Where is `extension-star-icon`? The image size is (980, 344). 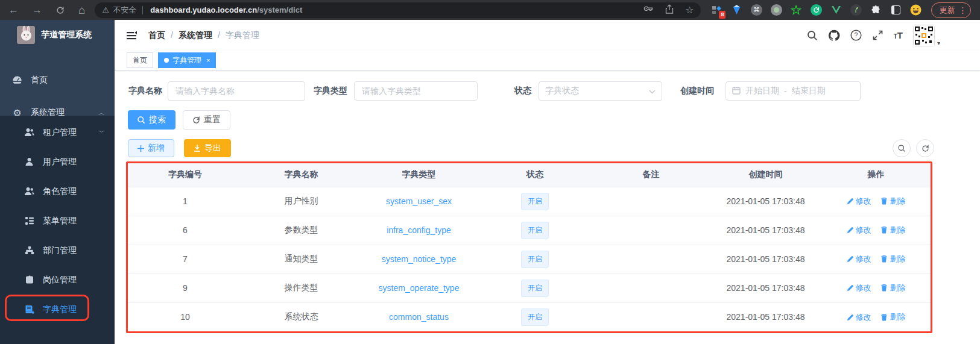 extension-star-icon is located at coordinates (796, 10).